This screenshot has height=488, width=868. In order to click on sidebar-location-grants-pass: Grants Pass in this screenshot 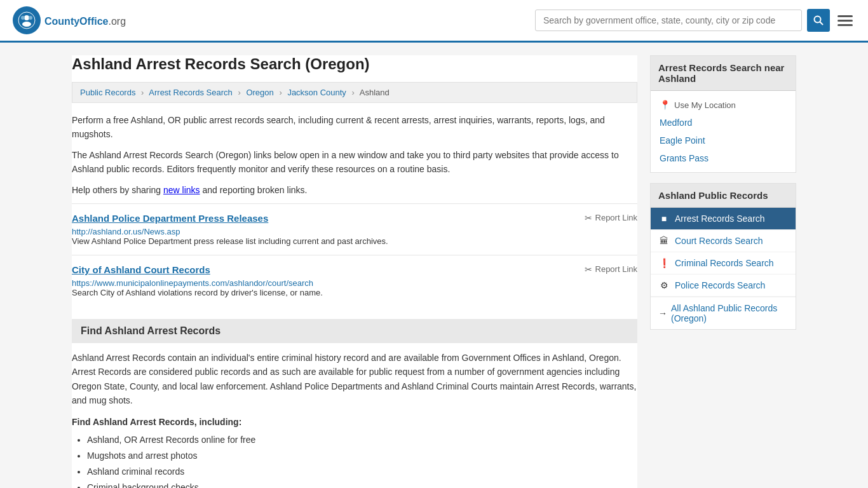, I will do `click(723, 158)`.